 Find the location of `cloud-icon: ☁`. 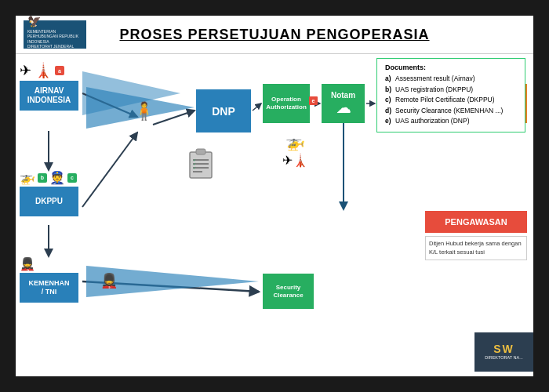

cloud-icon: ☁ is located at coordinates (344, 108).